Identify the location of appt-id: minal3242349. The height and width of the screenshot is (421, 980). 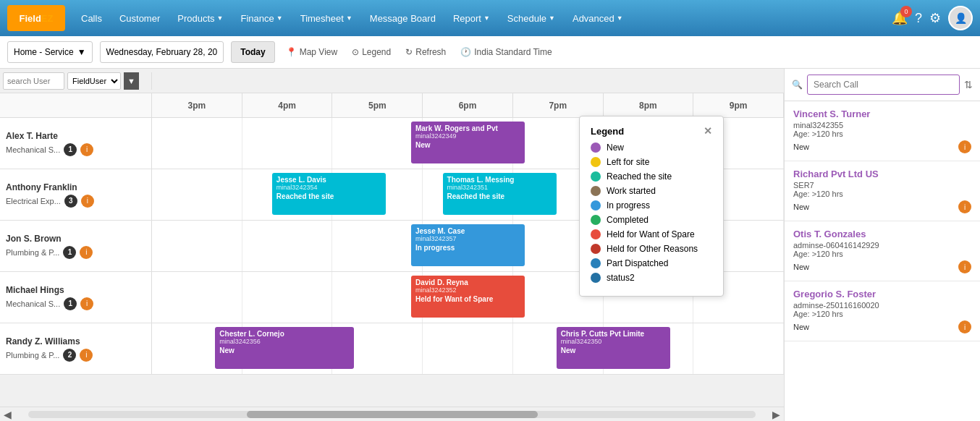
(468, 136).